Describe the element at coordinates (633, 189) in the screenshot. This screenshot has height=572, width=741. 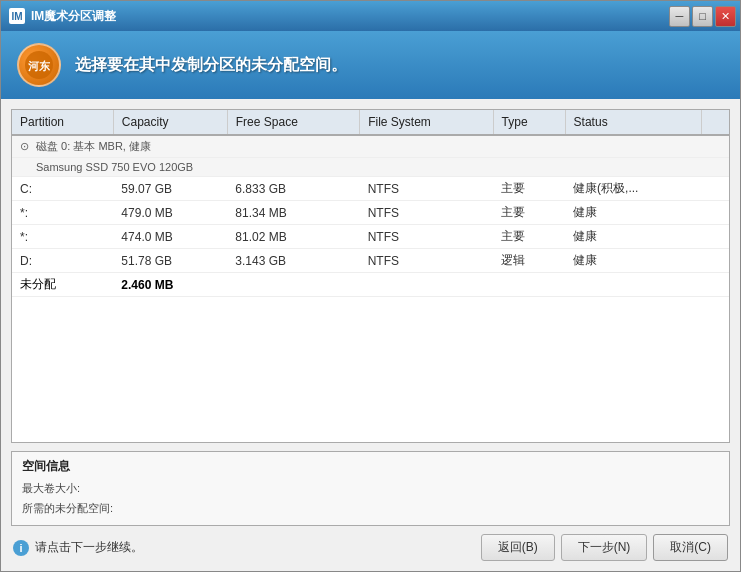
I see `cell-status: 健康(积极,...` at that location.